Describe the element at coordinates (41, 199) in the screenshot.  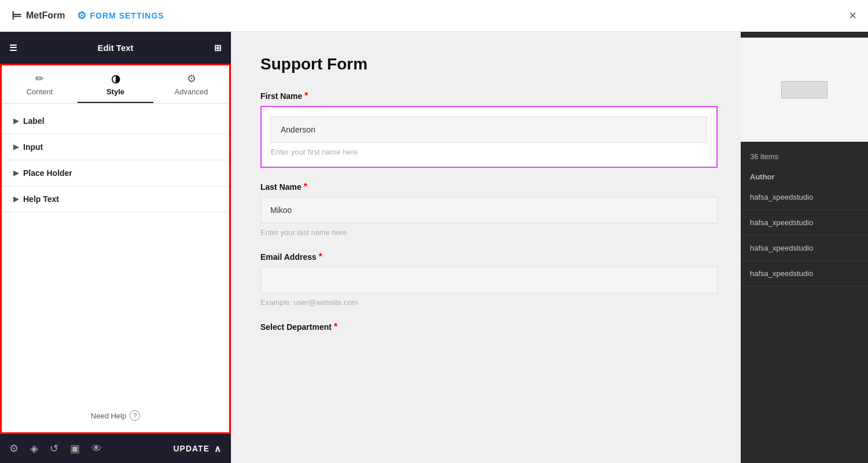
I see `accordion-helptext-text: Help Text` at that location.